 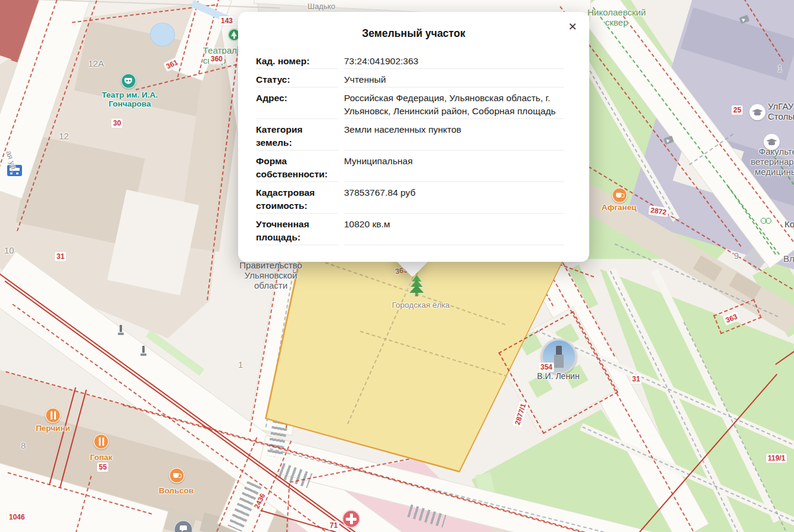 What do you see at coordinates (23, 445) in the screenshot?
I see `building-number: 8` at bounding box center [23, 445].